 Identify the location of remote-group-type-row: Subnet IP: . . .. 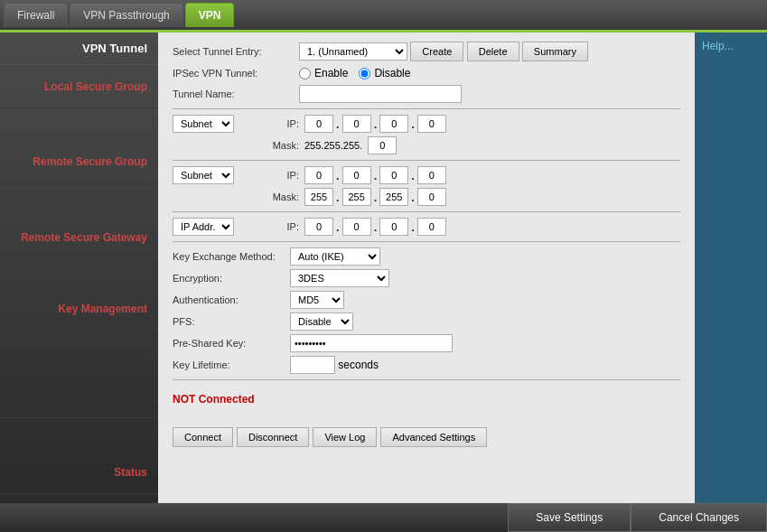
(426, 175).